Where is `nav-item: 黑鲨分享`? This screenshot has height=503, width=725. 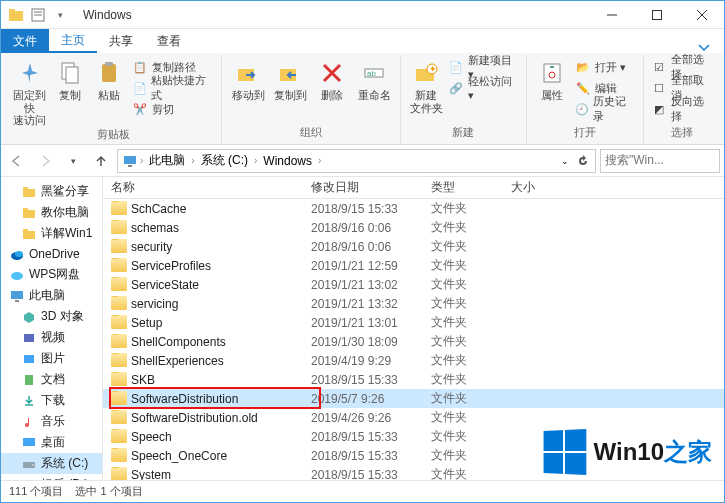
nav-item: 黑鲨分享 is located at coordinates (52, 192).